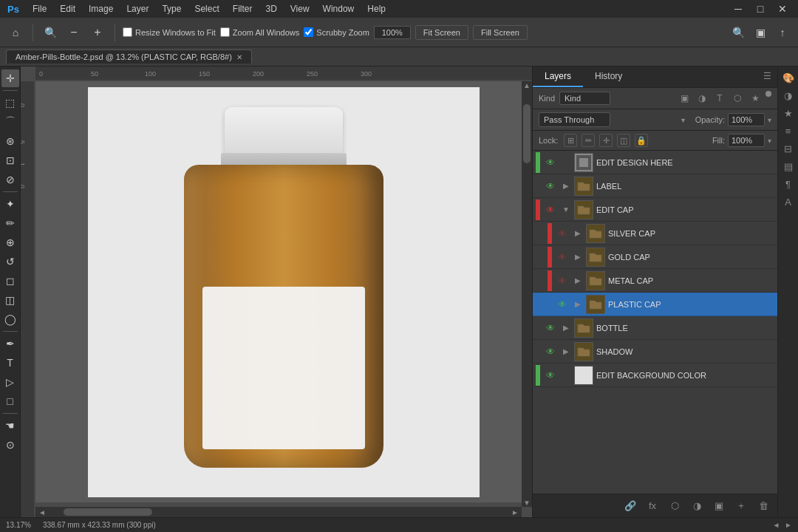  Describe the element at coordinates (50, 33) in the screenshot. I see `zoom-tool-button: 🔍` at that location.